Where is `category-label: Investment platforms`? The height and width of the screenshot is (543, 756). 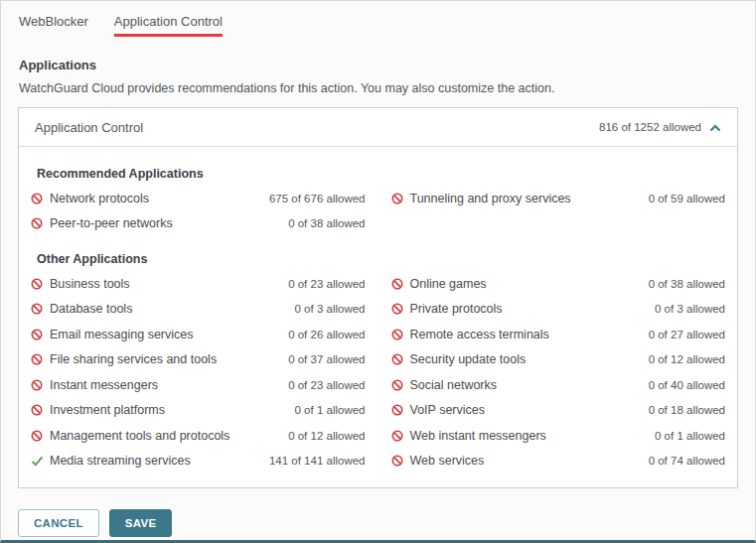 category-label: Investment platforms is located at coordinates (173, 410).